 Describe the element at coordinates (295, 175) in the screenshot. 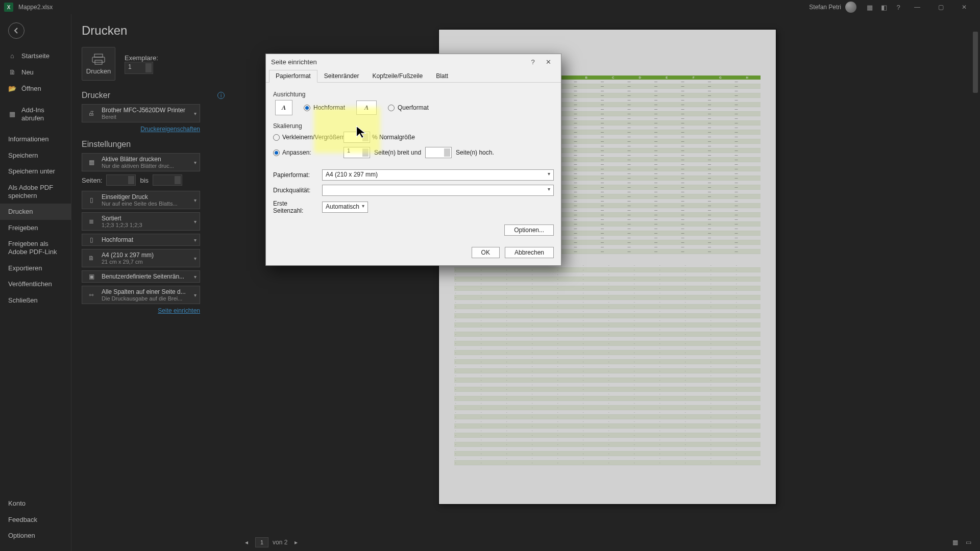

I see `paper-format-label: Papierformat:` at that location.